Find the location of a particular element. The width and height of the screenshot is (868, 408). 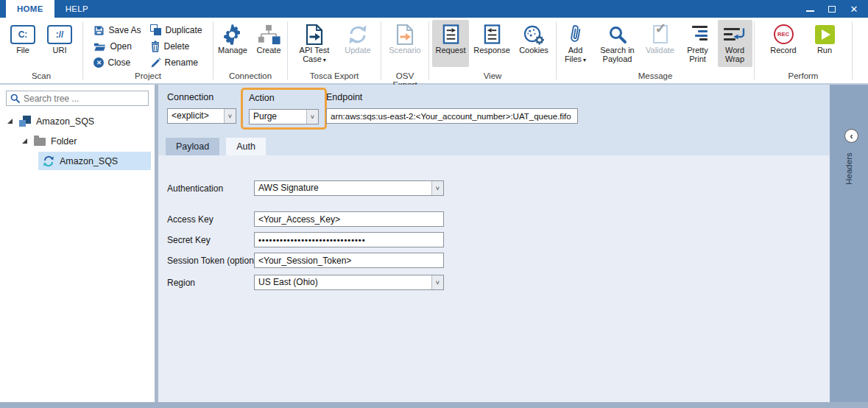

endpoint-label: Endpoint is located at coordinates (345, 97).